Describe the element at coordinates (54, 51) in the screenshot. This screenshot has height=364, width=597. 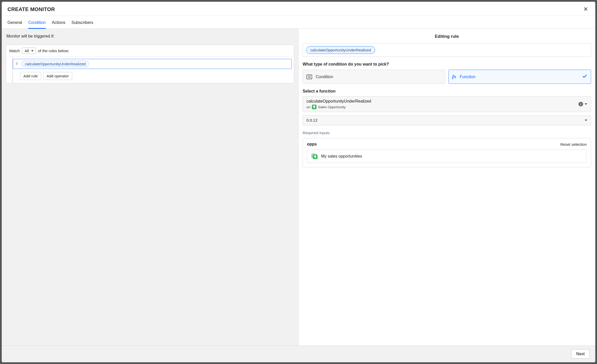
I see `match-suffix: of the rules below:` at that location.